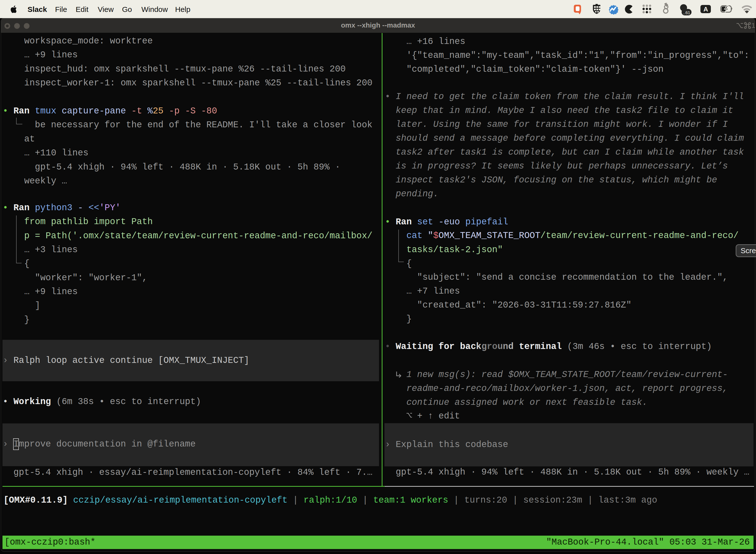 This screenshot has width=756, height=554. What do you see at coordinates (706, 9) in the screenshot?
I see `svg-text: A` at bounding box center [706, 9].